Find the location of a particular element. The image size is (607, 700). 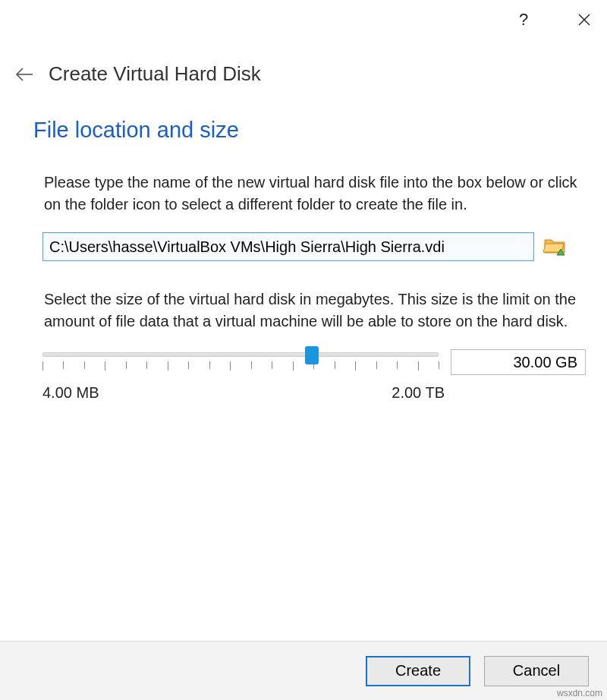

slider-ticks is located at coordinates (241, 367).